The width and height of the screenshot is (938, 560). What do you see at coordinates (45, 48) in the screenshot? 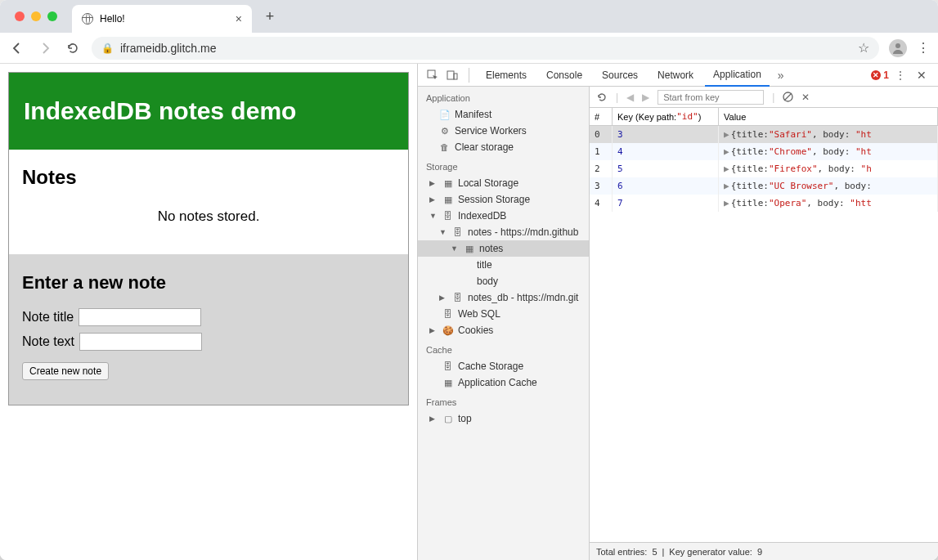
I see `forward-button` at bounding box center [45, 48].